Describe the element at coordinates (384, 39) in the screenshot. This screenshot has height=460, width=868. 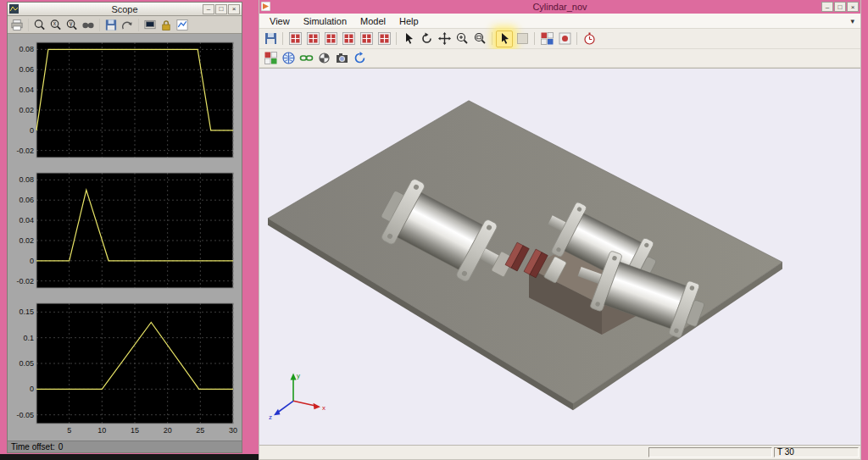
I see `view-right-icon` at that location.